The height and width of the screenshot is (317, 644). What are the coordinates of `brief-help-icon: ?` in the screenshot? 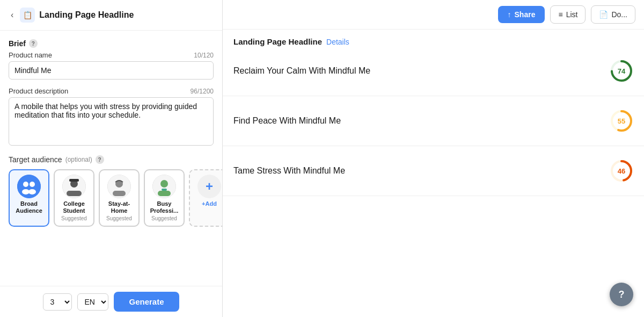 It's located at (33, 44).